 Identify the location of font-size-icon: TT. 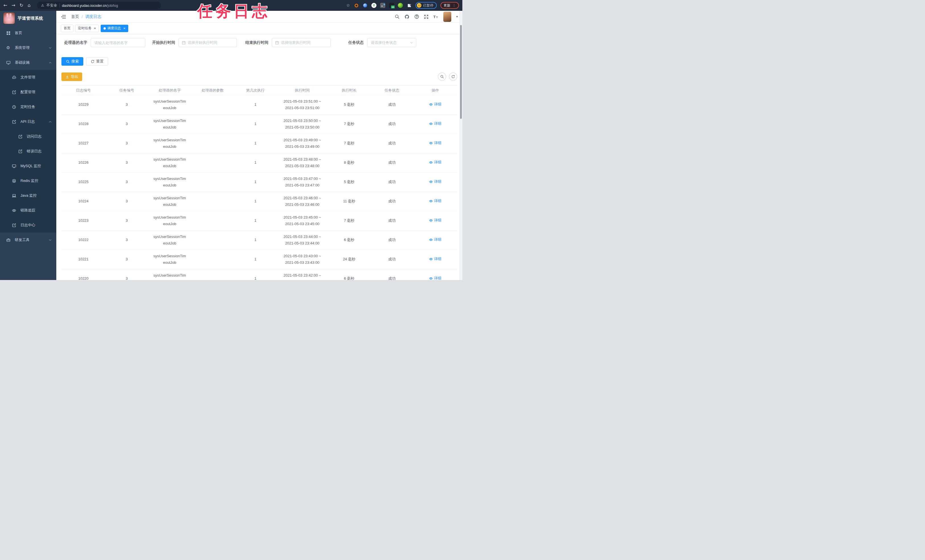
(436, 17).